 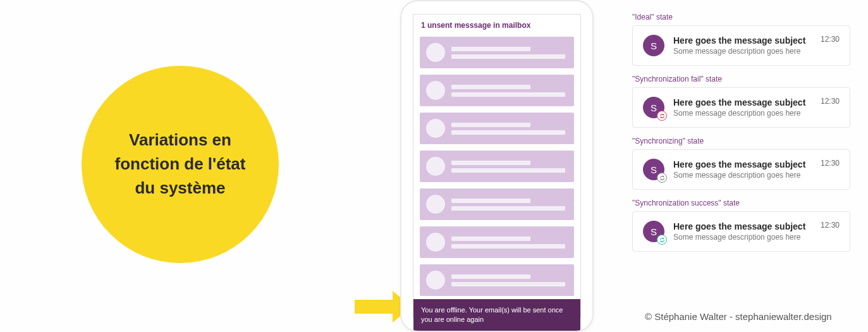 I want to click on footer-credit: © Stéphanie Walter - stephaniewalter.des…, so click(x=738, y=316).